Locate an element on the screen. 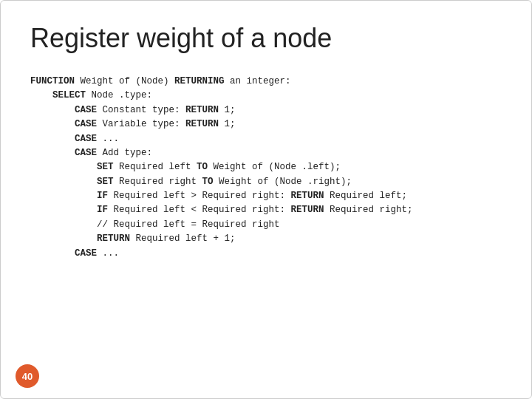  code-line-11: // Required left = Required right is located at coordinates (188, 225).